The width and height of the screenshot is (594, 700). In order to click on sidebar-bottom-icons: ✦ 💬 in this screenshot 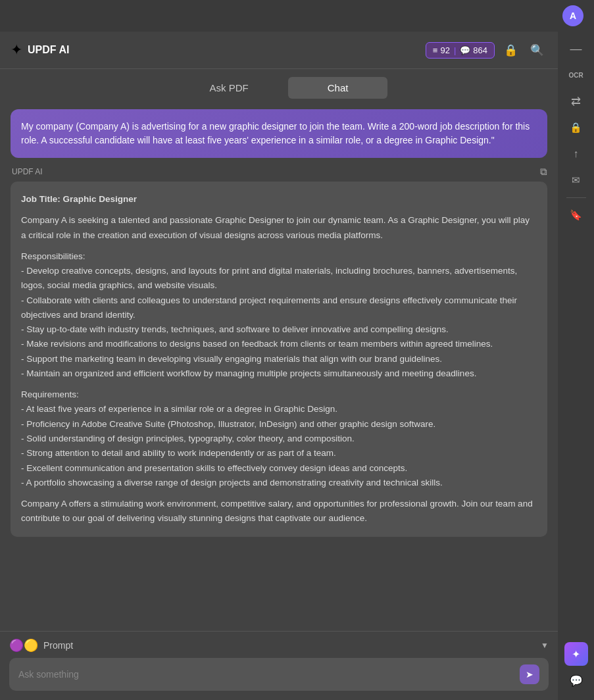, I will do `click(576, 671)`.